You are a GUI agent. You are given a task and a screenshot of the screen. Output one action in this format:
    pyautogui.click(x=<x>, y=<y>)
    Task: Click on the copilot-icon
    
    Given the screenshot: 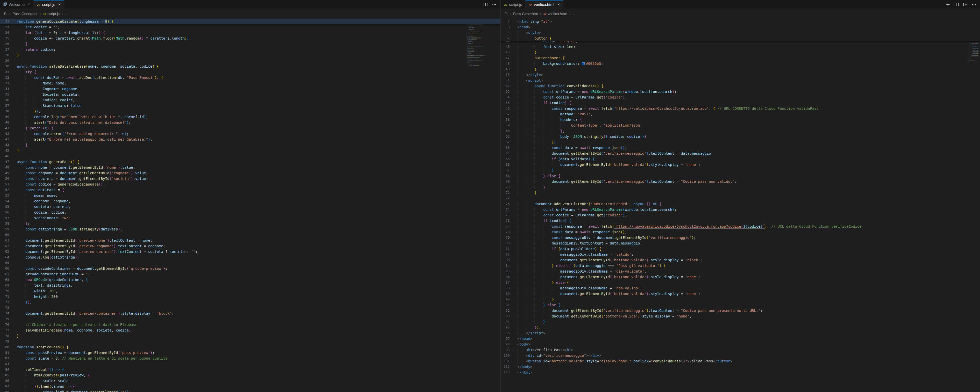 What is the action you would take?
    pyautogui.click(x=948, y=4)
    